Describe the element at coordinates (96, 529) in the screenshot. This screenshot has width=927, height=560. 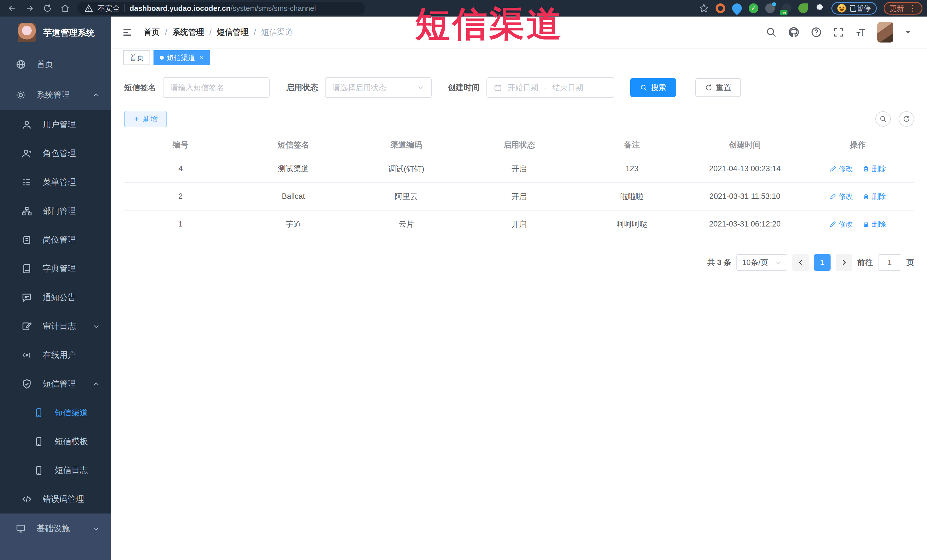
I see `chevron-down-icon` at that location.